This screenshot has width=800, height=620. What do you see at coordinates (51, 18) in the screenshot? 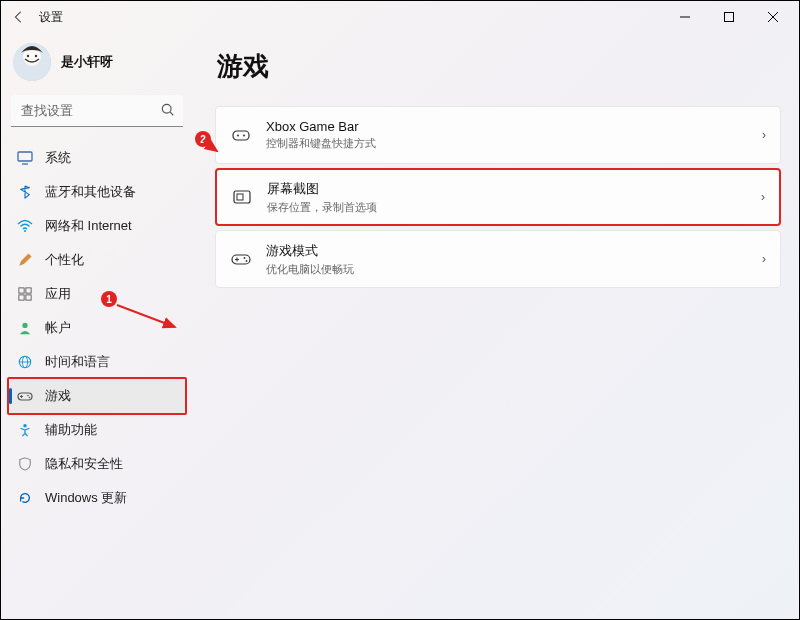
I see `window-title: 设置` at bounding box center [51, 18].